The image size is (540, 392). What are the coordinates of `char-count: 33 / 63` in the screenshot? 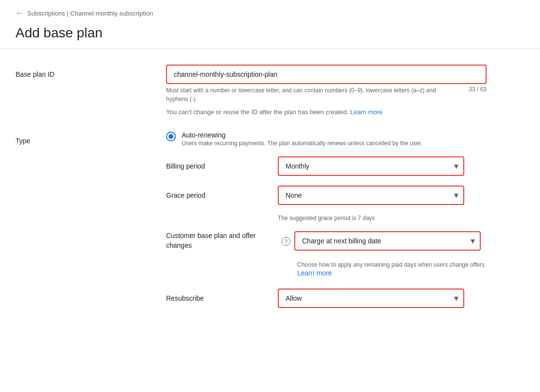 It's located at (478, 95).